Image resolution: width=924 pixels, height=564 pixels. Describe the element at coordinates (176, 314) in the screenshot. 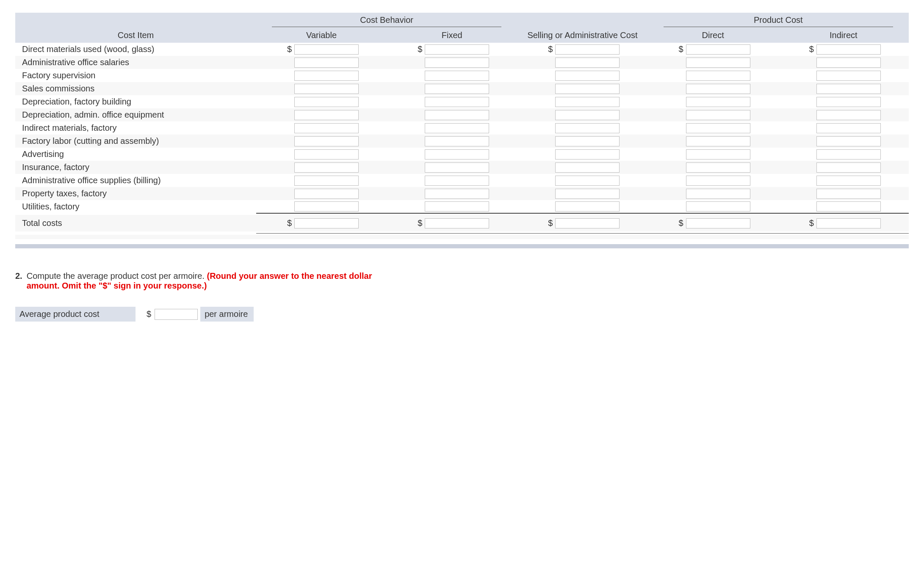

I see `average-product-cost-input` at that location.